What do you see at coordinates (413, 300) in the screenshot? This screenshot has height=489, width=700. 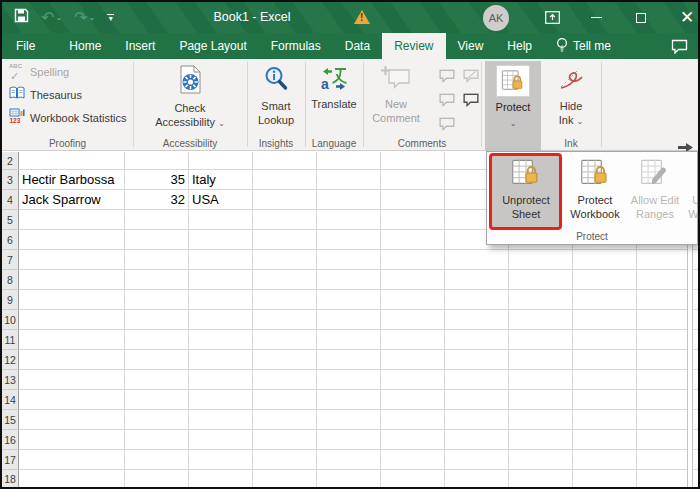 I see `cell-F9` at bounding box center [413, 300].